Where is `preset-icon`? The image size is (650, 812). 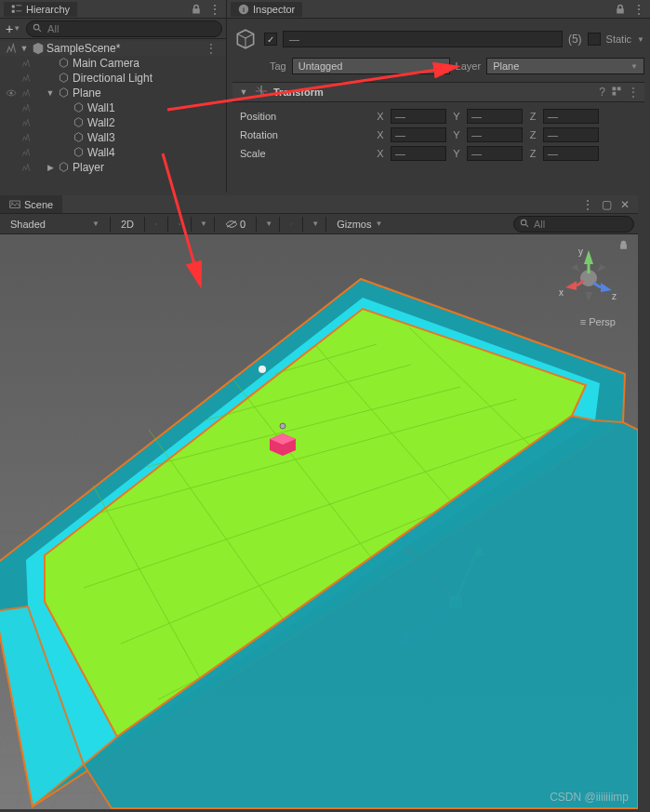
preset-icon is located at coordinates (617, 93).